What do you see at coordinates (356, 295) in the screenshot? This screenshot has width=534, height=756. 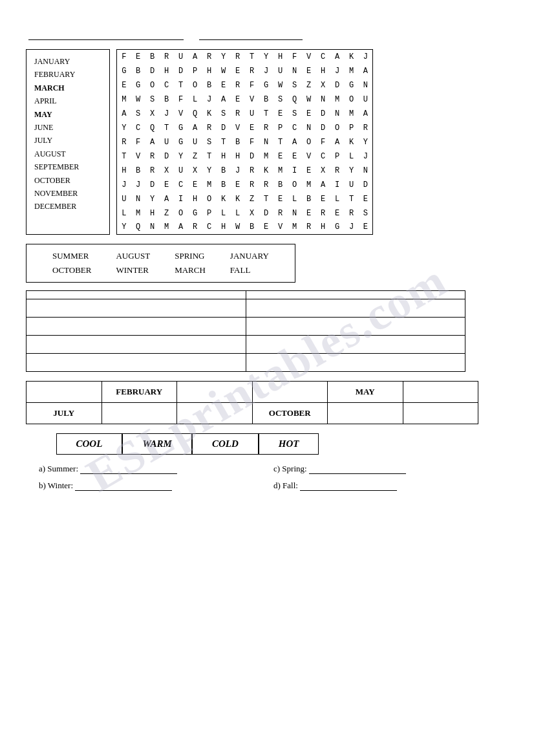 I see `months-header` at bounding box center [356, 295].